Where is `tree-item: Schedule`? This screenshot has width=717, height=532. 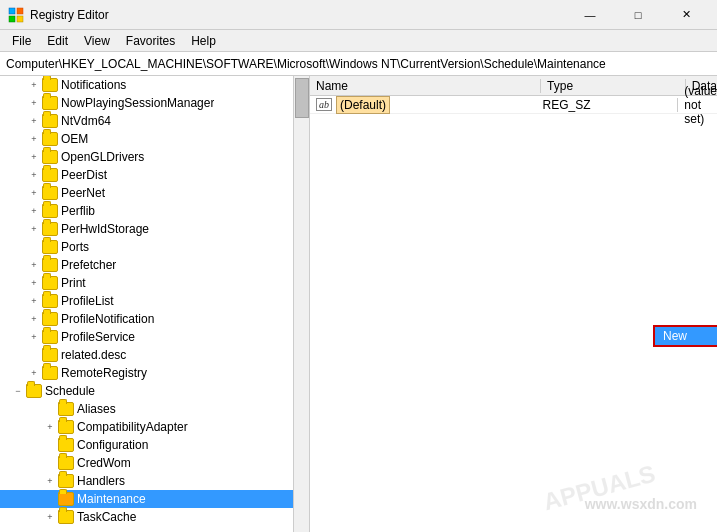 tree-item: Schedule is located at coordinates (154, 391).